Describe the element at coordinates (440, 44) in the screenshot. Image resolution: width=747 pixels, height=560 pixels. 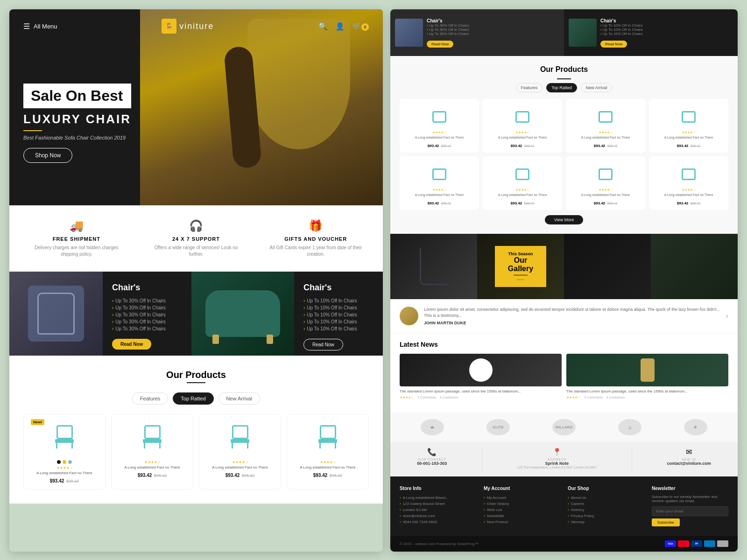
I see `rt-left-btn: Read Now` at that location.